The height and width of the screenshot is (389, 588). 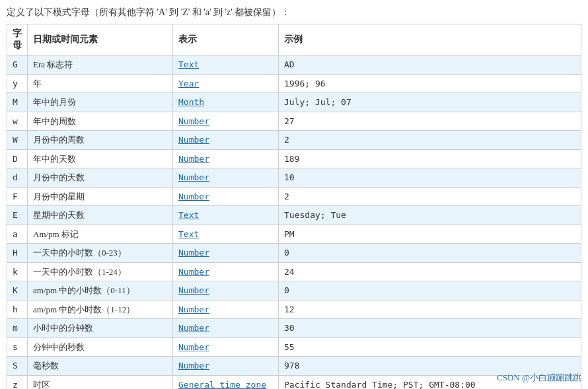 What do you see at coordinates (294, 12) in the screenshot?
I see `intro-paragraph: 定义了以下模式字母（所有其他字符 'A' 到 'Z' 和 'a' 到 'z' 都…` at bounding box center [294, 12].